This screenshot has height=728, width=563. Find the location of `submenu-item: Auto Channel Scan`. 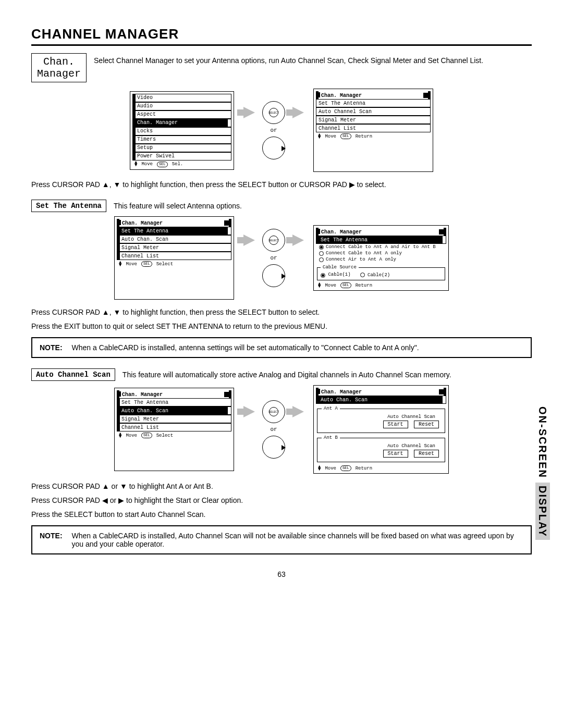

submenu-item: Auto Channel Scan is located at coordinates (373, 112).